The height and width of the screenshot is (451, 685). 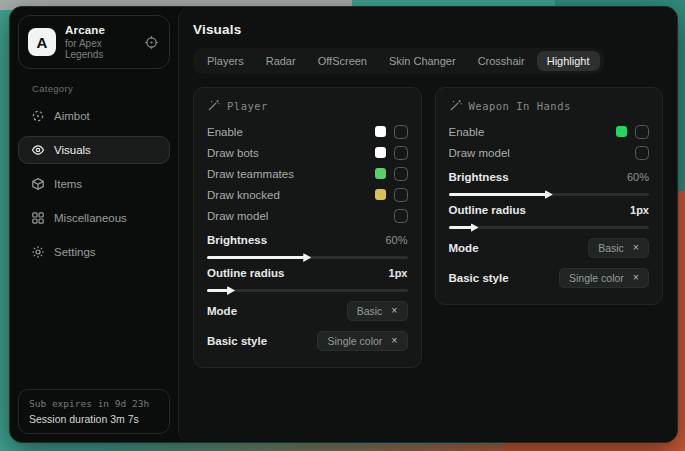 What do you see at coordinates (550, 182) in the screenshot?
I see `brightness-slider-block: Brightness 60%` at bounding box center [550, 182].